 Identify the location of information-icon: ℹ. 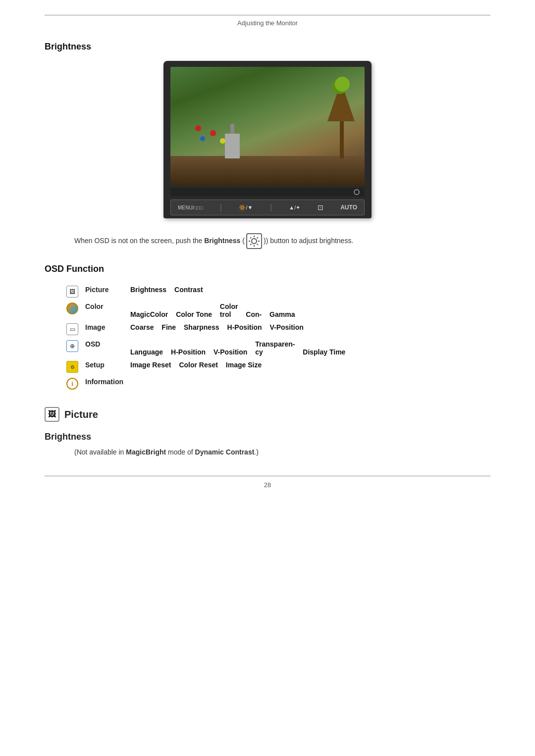
(72, 384).